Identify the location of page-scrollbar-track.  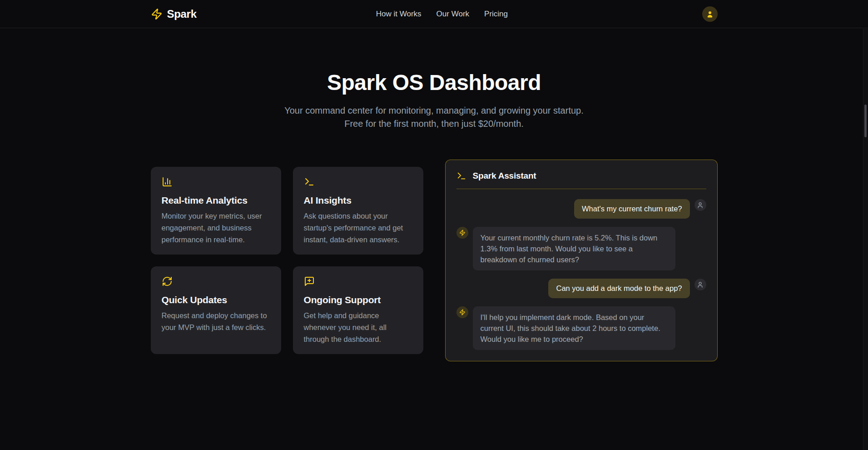
(866, 239).